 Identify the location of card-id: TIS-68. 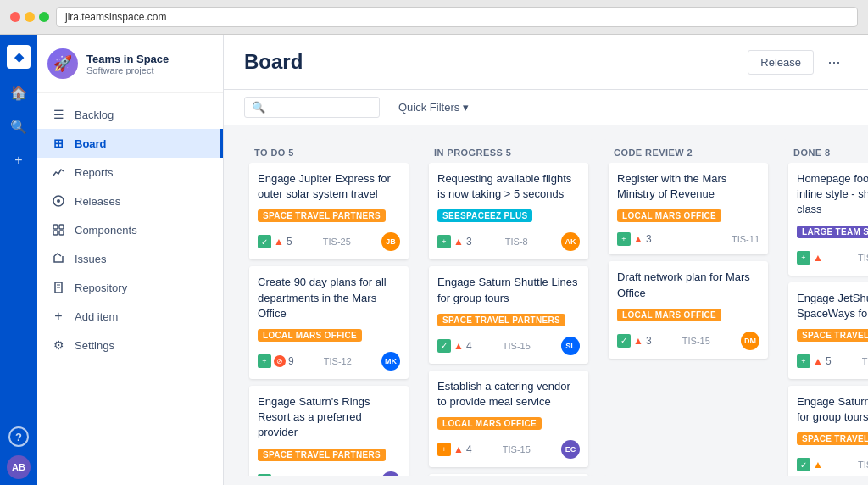
(863, 258).